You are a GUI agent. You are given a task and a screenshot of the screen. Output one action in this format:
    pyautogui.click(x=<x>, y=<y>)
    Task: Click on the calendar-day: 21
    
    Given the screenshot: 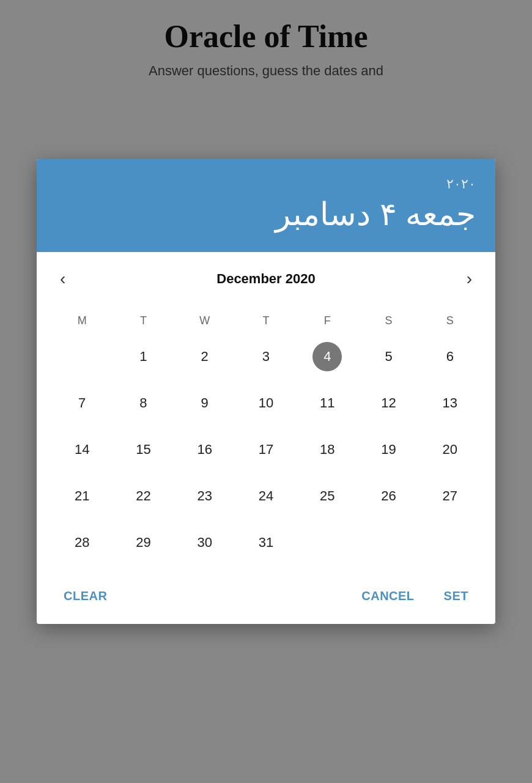 What is the action you would take?
    pyautogui.click(x=82, y=496)
    